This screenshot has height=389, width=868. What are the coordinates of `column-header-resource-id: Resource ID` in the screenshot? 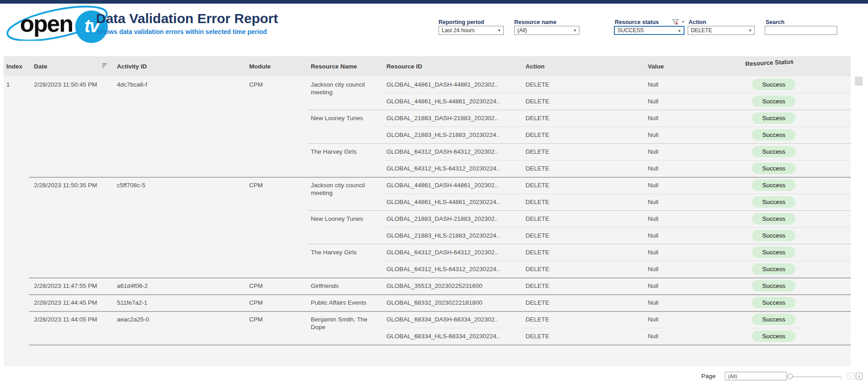 It's located at (404, 66).